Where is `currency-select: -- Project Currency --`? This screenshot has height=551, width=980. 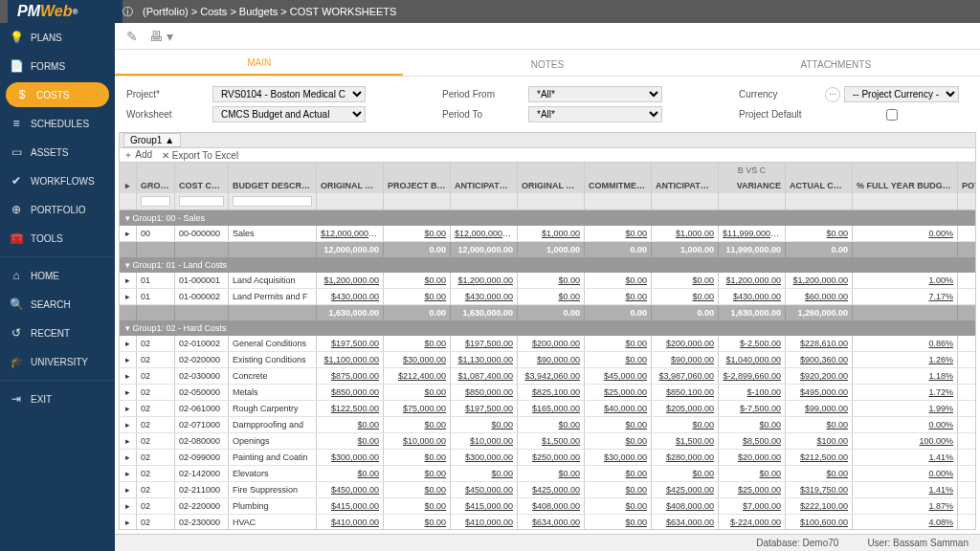
currency-select: -- Project Currency -- is located at coordinates (902, 94).